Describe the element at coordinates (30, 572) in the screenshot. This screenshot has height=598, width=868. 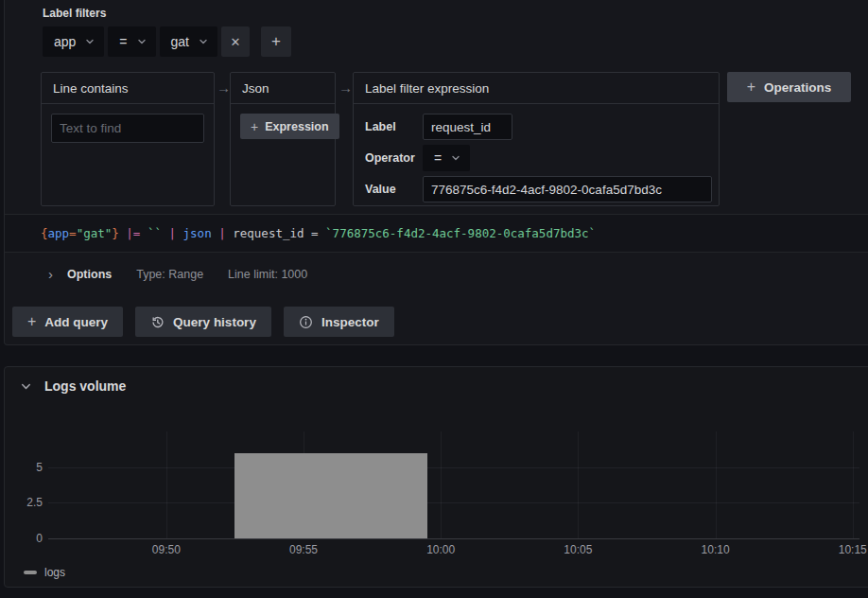
I see `legend-swatch` at that location.